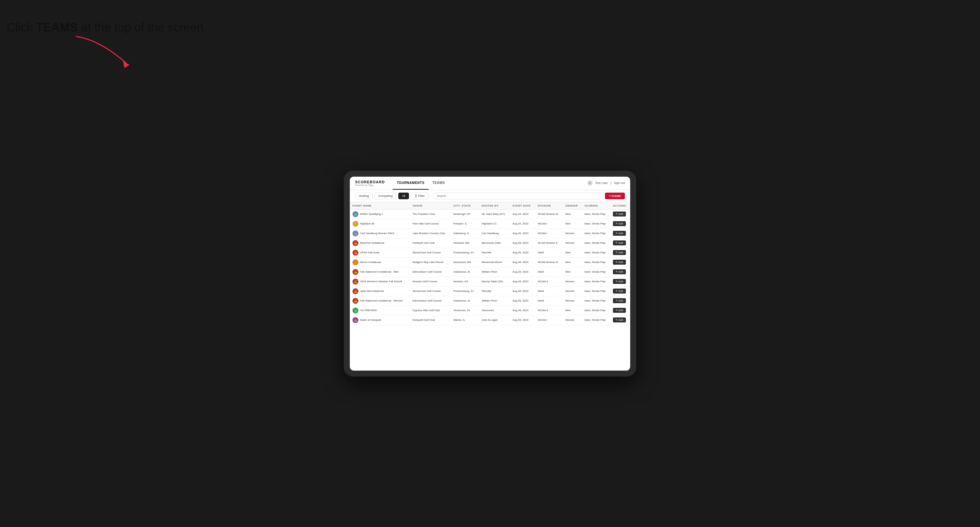 The width and height of the screenshot is (980, 527). I want to click on cell-event-name: ⛳ Fall Statesmen Invitational - Men, so click(380, 271).